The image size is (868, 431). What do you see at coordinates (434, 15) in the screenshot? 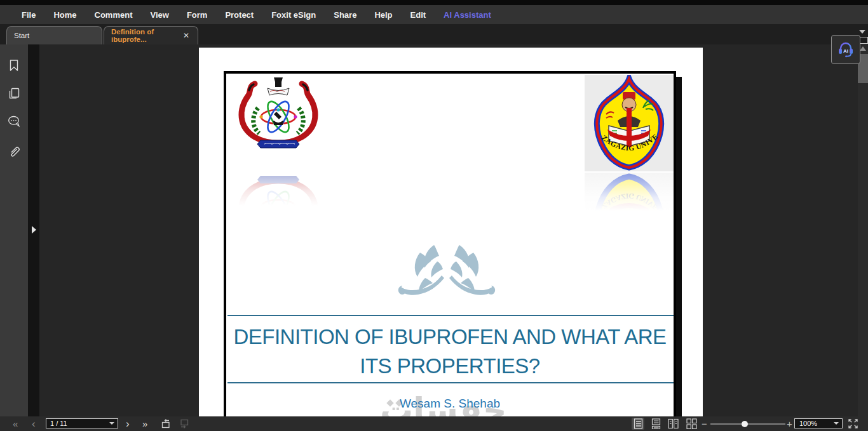
I see `menu-bar: File Home Comment View Form Protect Foxi…` at bounding box center [434, 15].